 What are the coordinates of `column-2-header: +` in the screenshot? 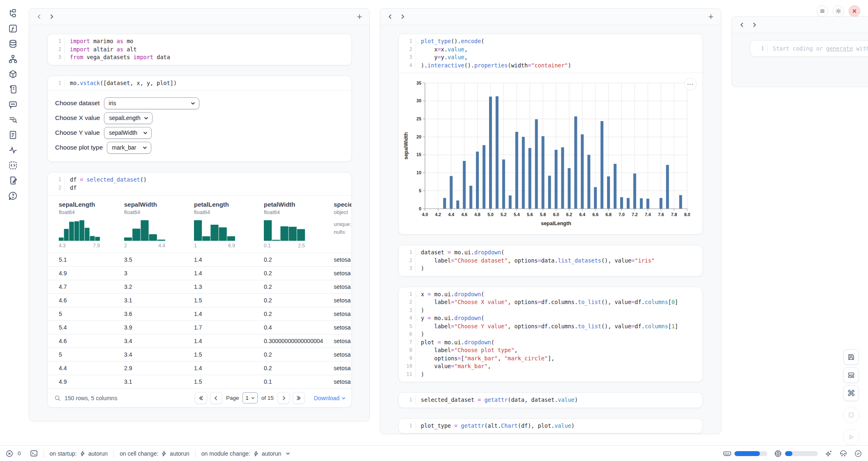 It's located at (551, 17).